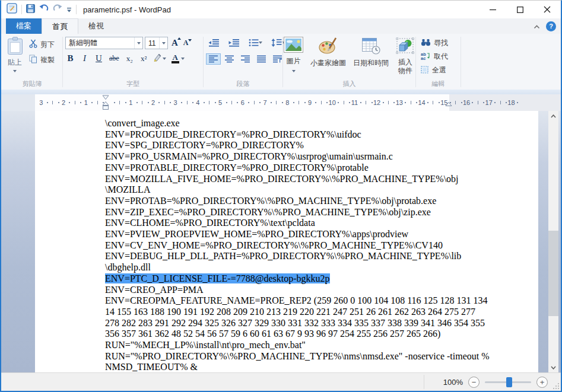 Image resolution: width=562 pixels, height=392 pixels. I want to click on shrink-font-button: A, so click(186, 43).